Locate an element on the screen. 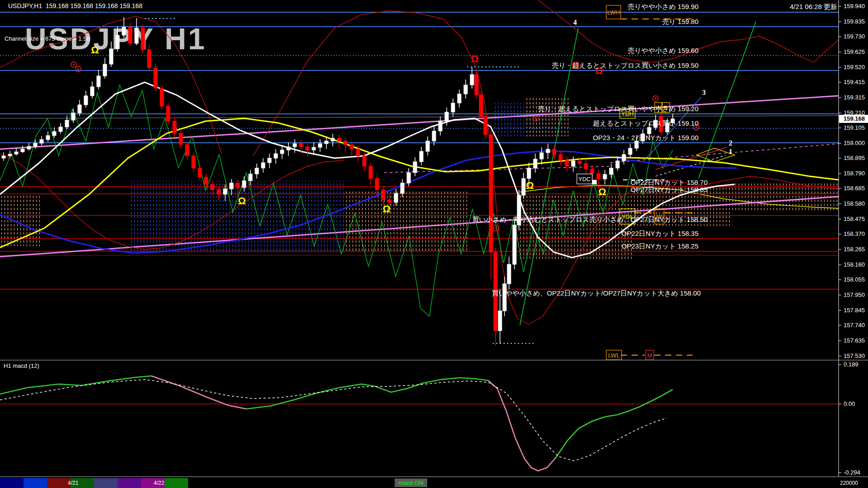  timeline-bar is located at coordinates (94, 483).